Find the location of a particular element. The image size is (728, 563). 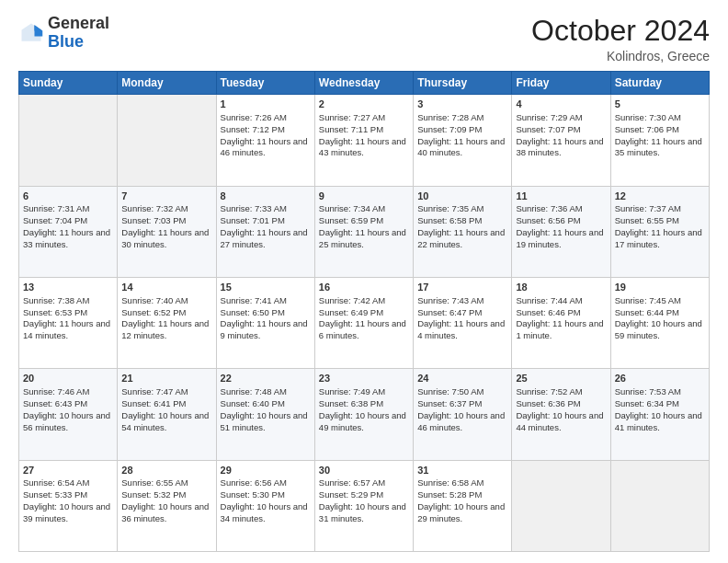

daylight-text: Daylight: 10 hours and 29 minutes. is located at coordinates (461, 512).